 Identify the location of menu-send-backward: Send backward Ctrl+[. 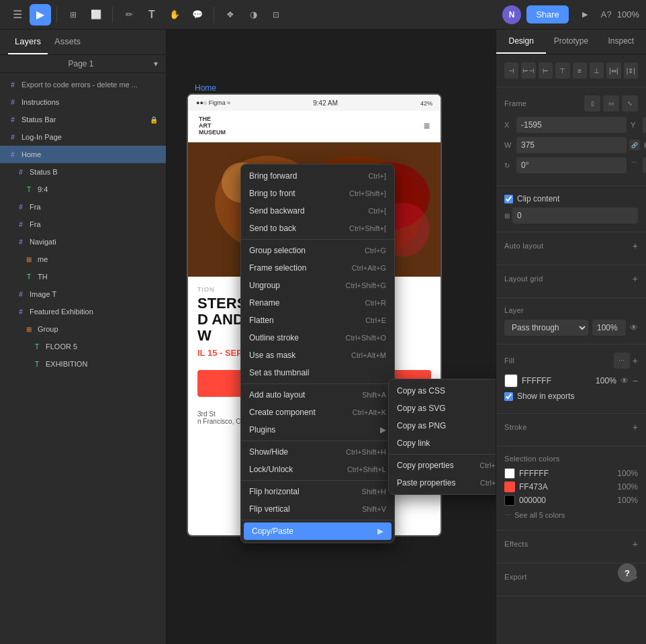
(318, 211).